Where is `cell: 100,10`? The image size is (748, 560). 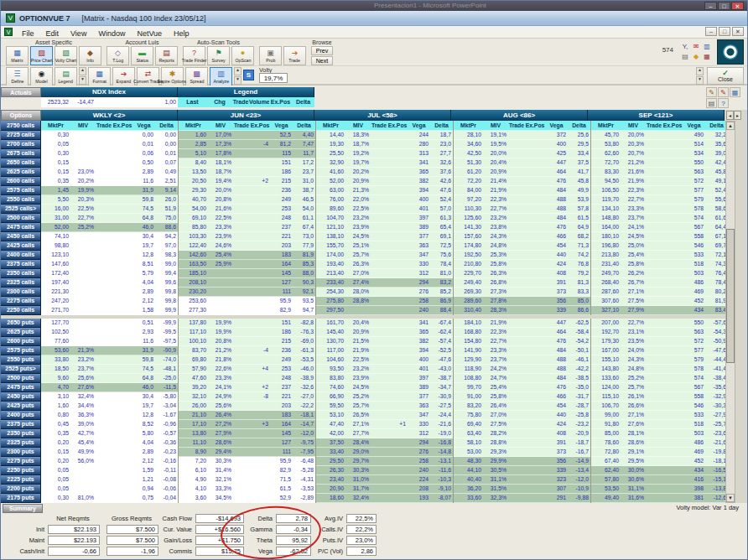 cell: 100,10 is located at coordinates (193, 342).